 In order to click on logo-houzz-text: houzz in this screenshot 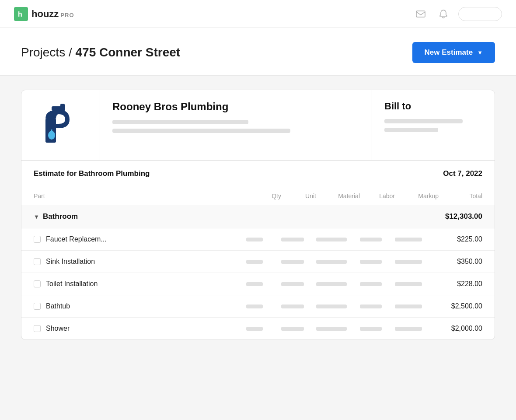, I will do `click(45, 14)`.